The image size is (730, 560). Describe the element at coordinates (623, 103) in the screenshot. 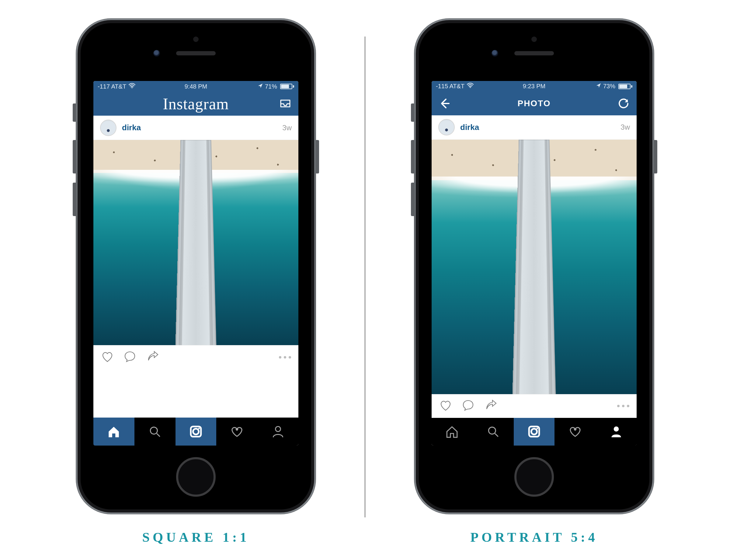

I see `refresh-icon` at that location.